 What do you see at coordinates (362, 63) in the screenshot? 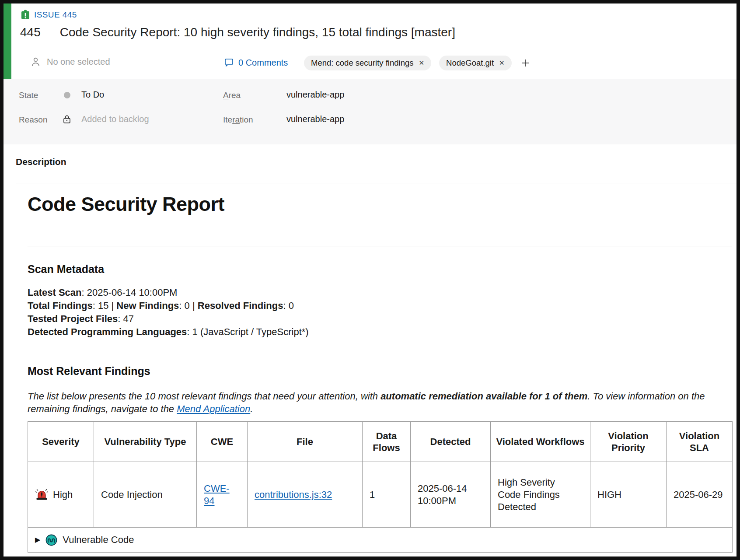
I see `tag-label: Mend: code security findings` at bounding box center [362, 63].